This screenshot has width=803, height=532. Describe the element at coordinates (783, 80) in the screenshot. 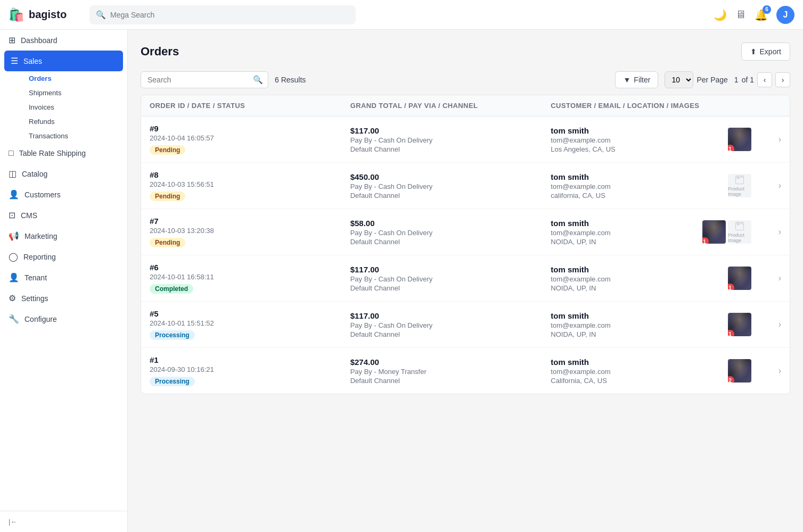

I see `next-page-button: ›` at that location.